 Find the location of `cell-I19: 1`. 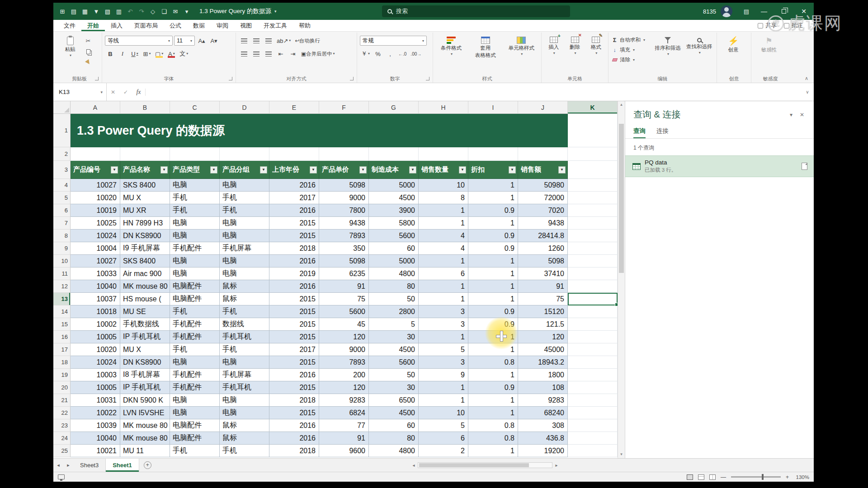

cell-I19: 1 is located at coordinates (493, 375).